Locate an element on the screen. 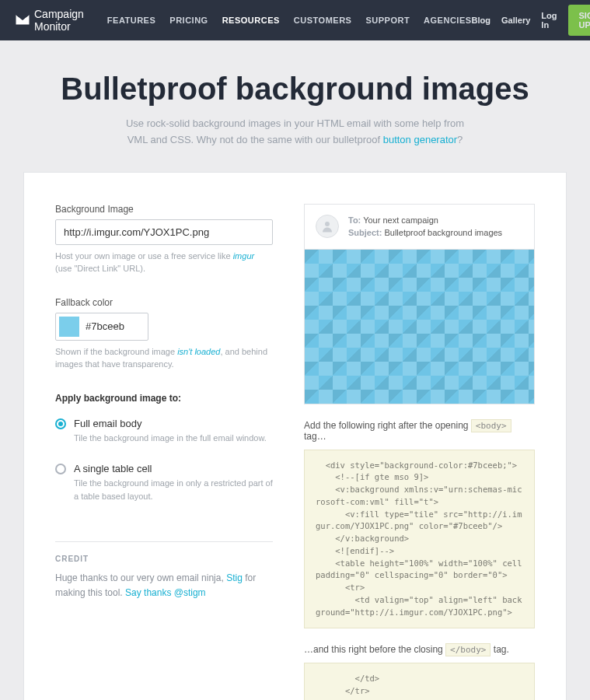 This screenshot has width=590, height=700. top-navbar: Campaign Monitor FEATURES PRICING RESOUR… is located at coordinates (295, 20).